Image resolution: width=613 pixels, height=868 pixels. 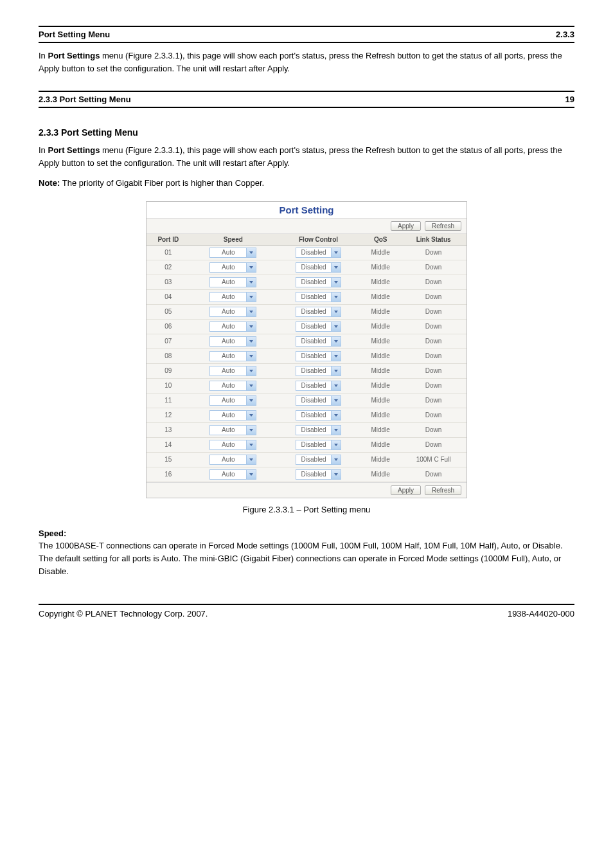 What do you see at coordinates (443, 226) in the screenshot?
I see `refresh-button-top: Refresh` at bounding box center [443, 226].